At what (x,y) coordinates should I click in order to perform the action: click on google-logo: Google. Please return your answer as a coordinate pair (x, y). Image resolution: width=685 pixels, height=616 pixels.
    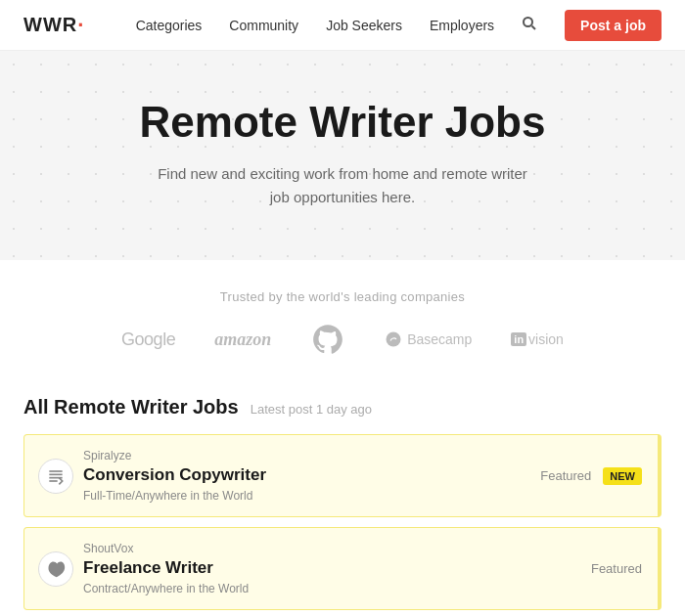
    Looking at the image, I should click on (149, 340).